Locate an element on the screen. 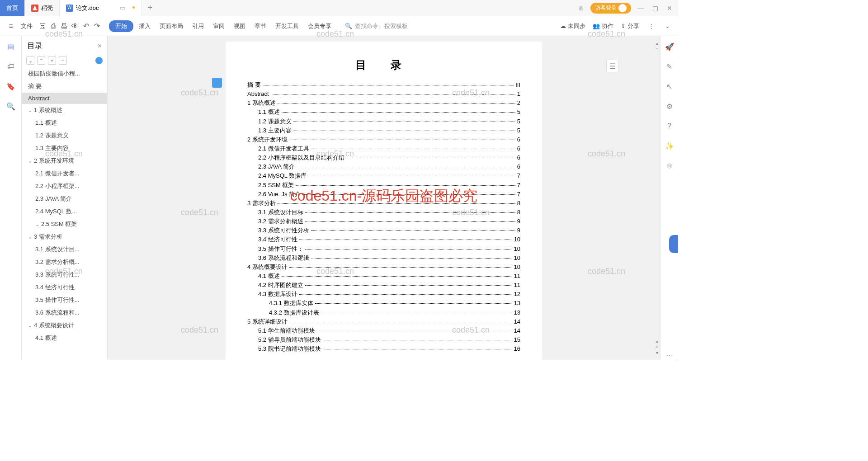 This screenshot has height=461, width=868. tab-home: 首页 is located at coordinates (13, 8).